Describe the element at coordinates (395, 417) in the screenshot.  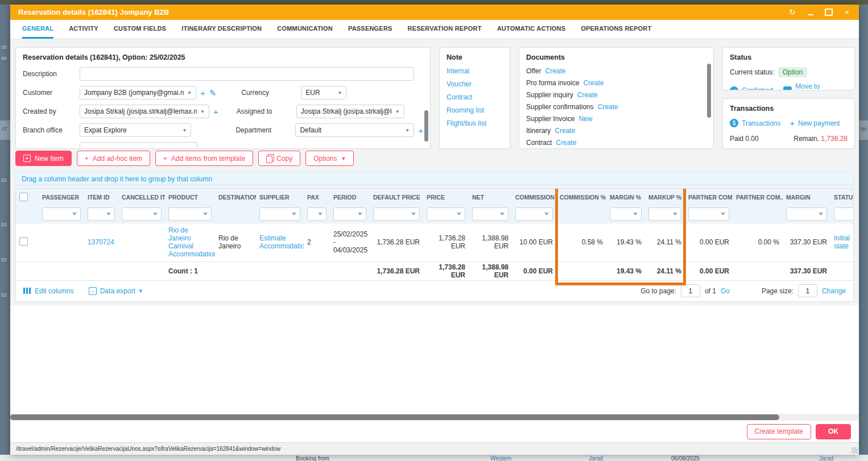
I see `horizontal-scrollbar-thumb` at that location.